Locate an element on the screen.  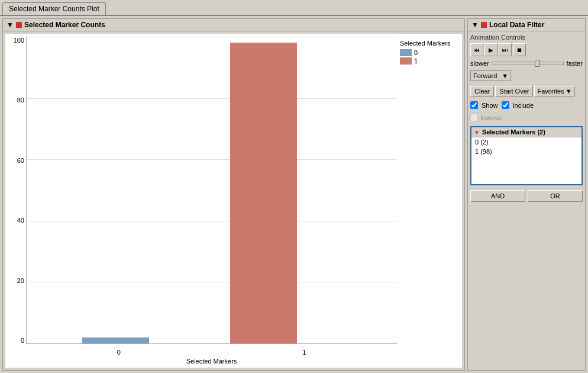
and-button: AND is located at coordinates (498, 196).